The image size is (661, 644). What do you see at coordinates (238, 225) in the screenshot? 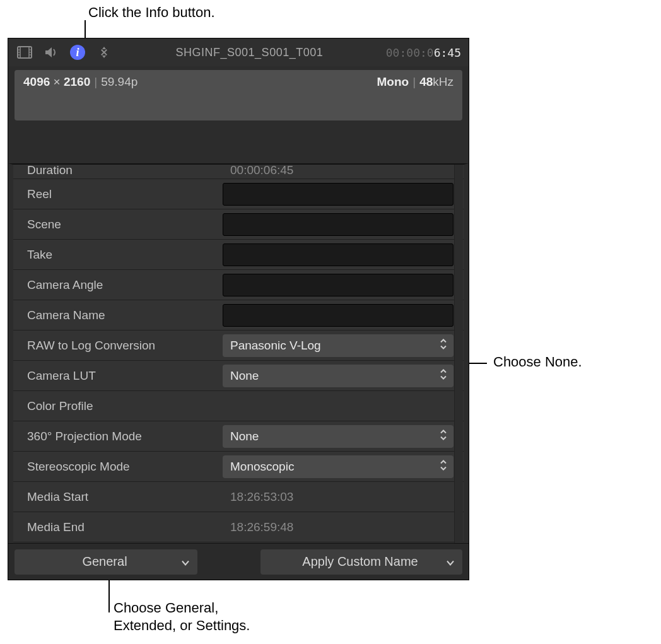
I see `metadata-row: Scene` at bounding box center [238, 225].